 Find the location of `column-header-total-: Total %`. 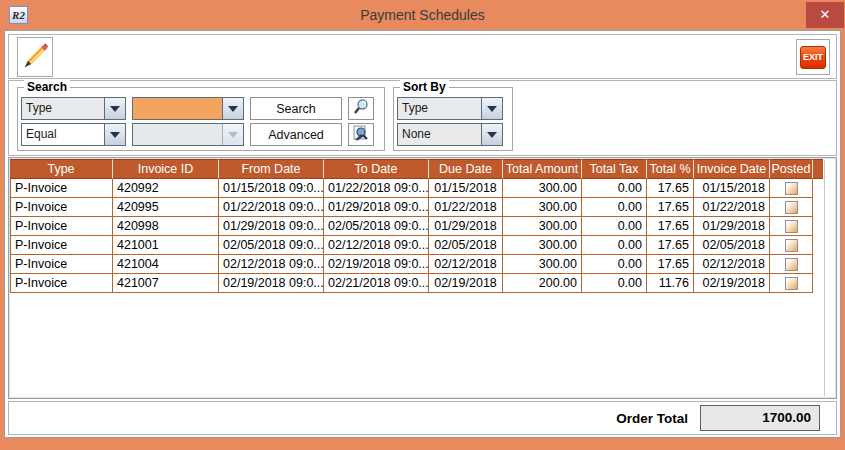

column-header-total-: Total % is located at coordinates (670, 169).